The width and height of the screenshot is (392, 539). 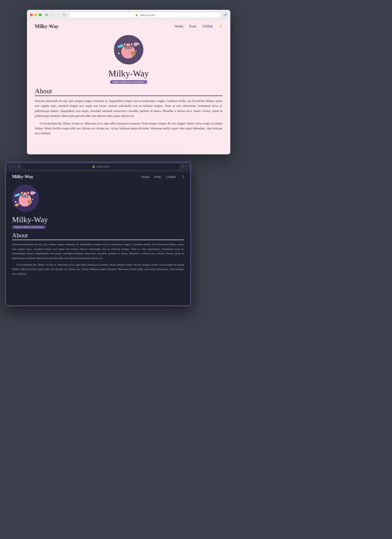 I want to click on traffic-lights, so click(x=36, y=15).